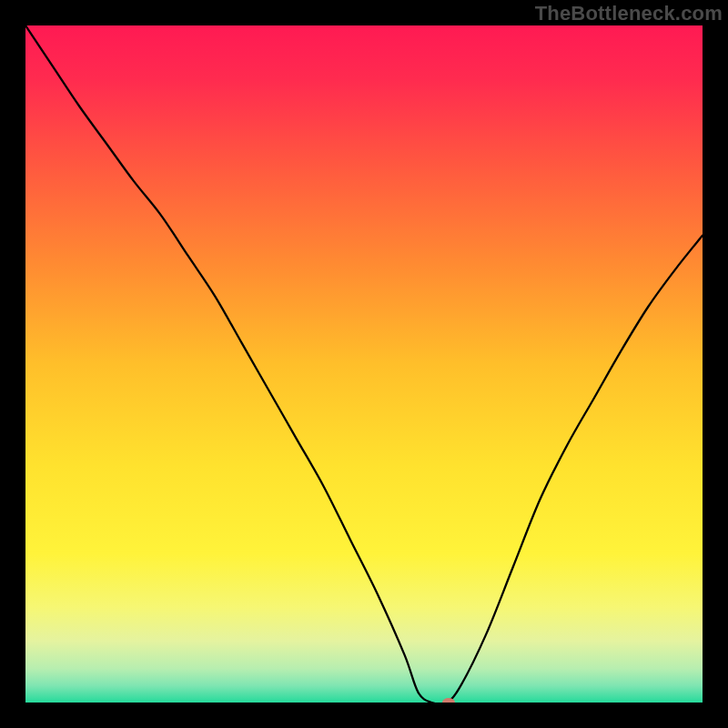 This screenshot has height=728, width=728. Describe the element at coordinates (629, 14) in the screenshot. I see `watermark-text: TheBottleneck.com` at that location.